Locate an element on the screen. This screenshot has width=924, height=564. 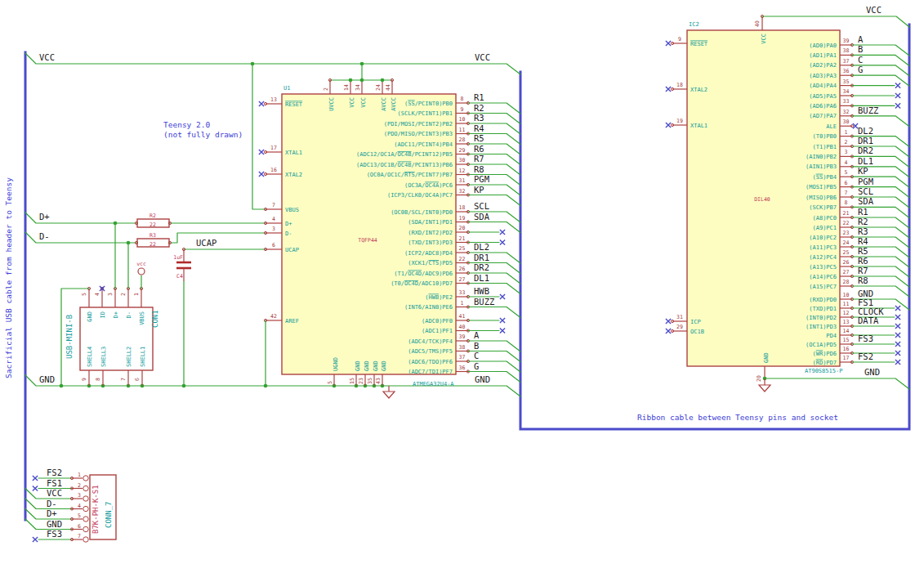
pin-name: (AD2)PA2 is located at coordinates (823, 65).